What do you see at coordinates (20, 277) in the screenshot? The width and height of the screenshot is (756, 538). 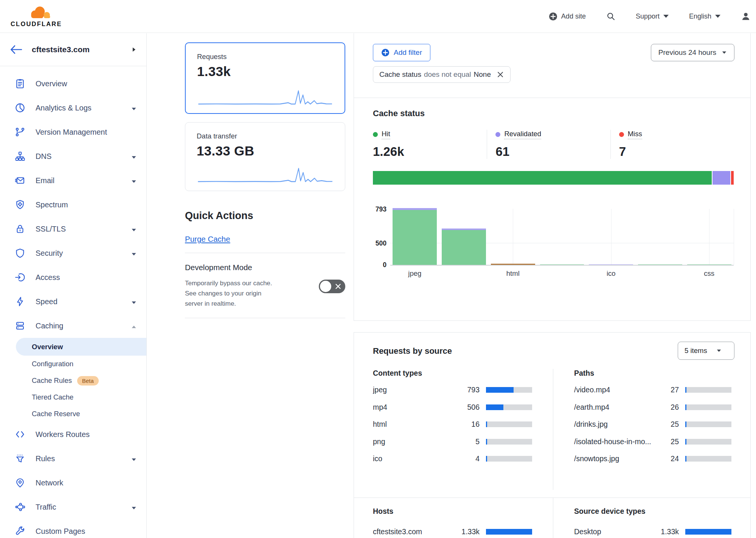 I see `access-icon` at bounding box center [20, 277].